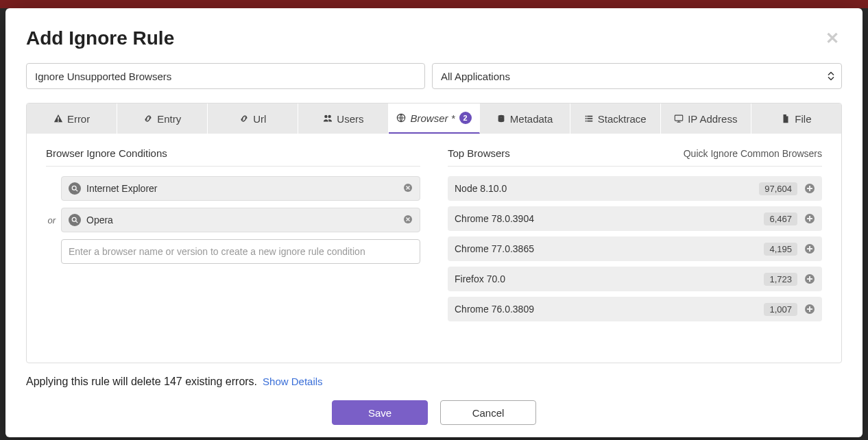 This screenshot has width=868, height=440. I want to click on new-condition-input, so click(241, 252).